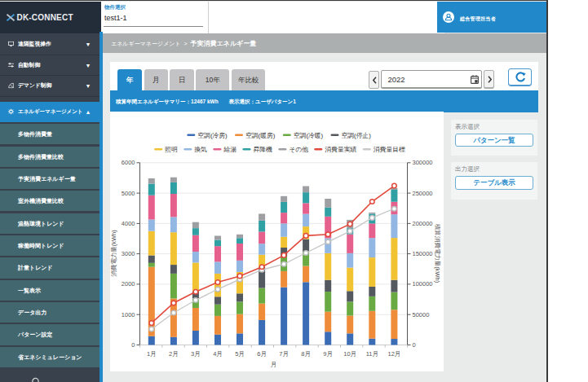 Image resolution: width=588 pixels, height=382 pixels. Describe the element at coordinates (218, 353) in the screenshot. I see `svg-text: 4月` at that location.